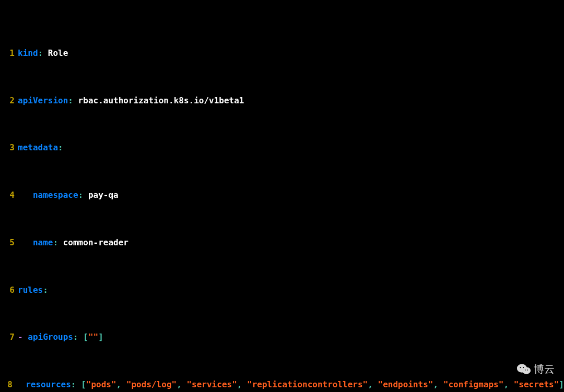  I want to click on code-line: 4 namespace: pay-qa, so click(282, 195).